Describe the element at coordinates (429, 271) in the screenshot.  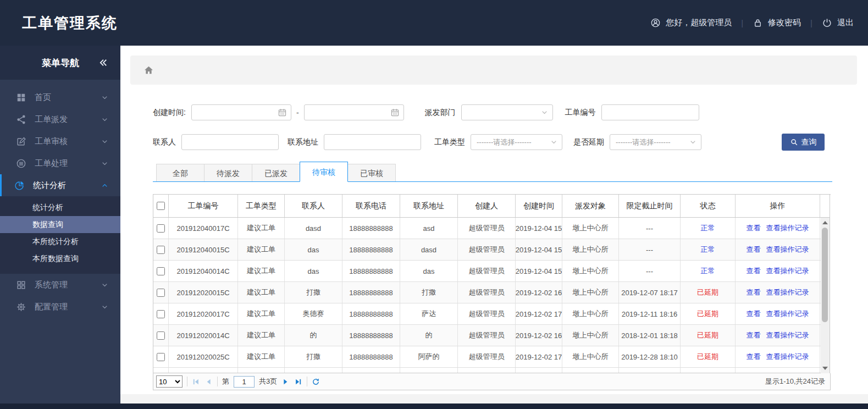
I see `cell-address: das` at that location.